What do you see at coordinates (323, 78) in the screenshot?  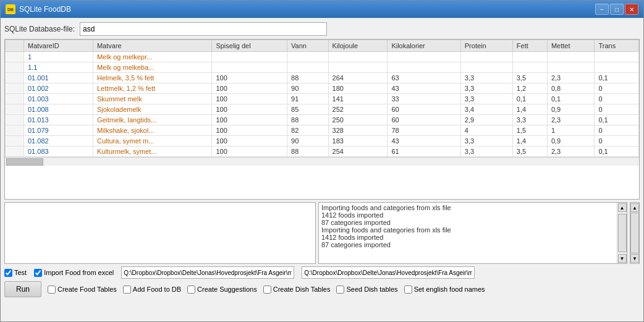 I see `table-row: 01.001Helmelk, 3,5 % fett10088264633,33,…` at bounding box center [323, 78].